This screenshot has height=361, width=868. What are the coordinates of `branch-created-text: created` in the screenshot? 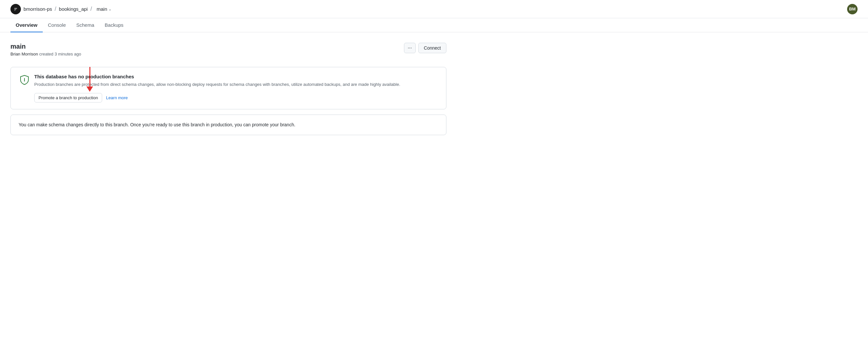 It's located at (47, 54).